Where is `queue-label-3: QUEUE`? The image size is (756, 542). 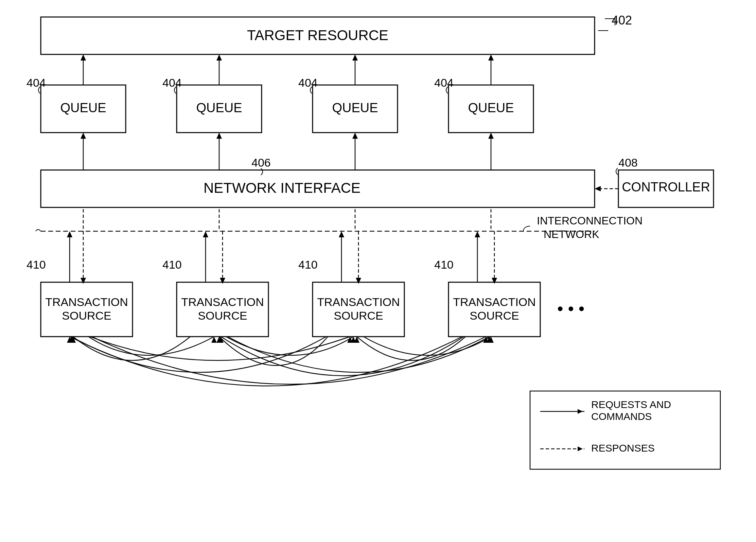 queue-label-3: QUEUE is located at coordinates (355, 108).